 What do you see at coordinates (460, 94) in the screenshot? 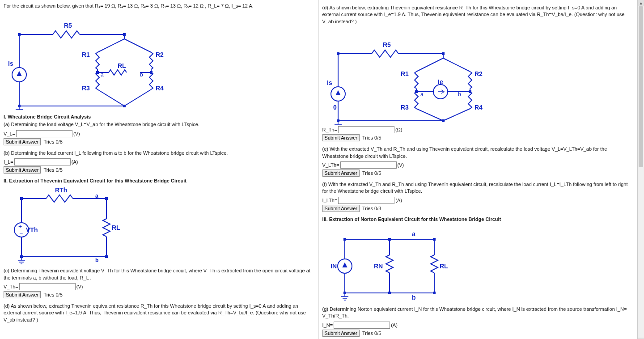
I see `label-b3: b` at bounding box center [460, 94].